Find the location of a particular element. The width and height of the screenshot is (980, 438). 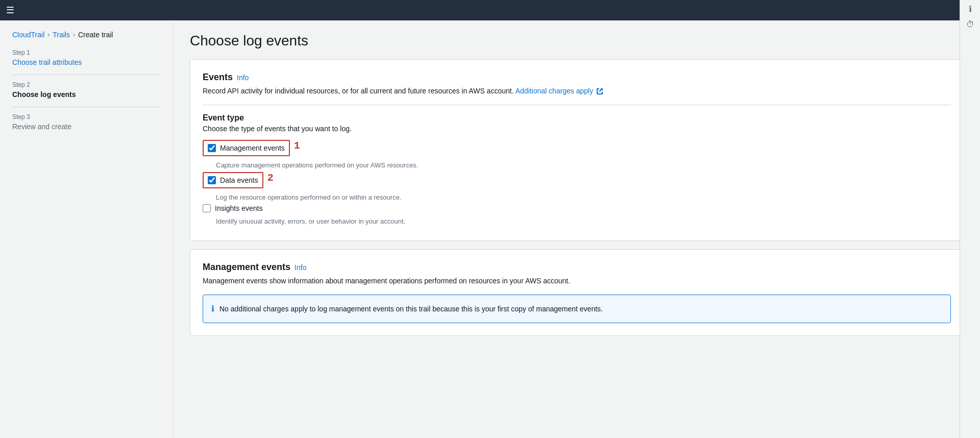

management-events-card-title: Management events is located at coordinates (247, 267).